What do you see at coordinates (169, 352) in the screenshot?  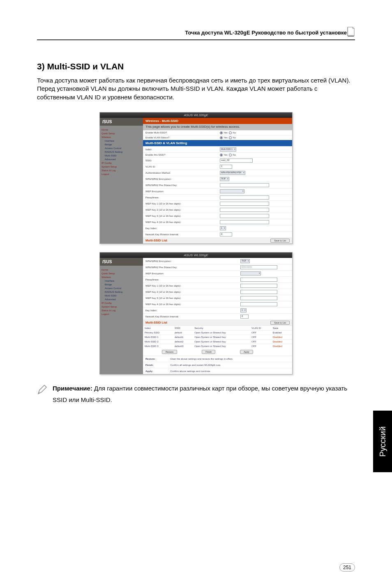 I see `restore-button: Restore` at bounding box center [169, 352].